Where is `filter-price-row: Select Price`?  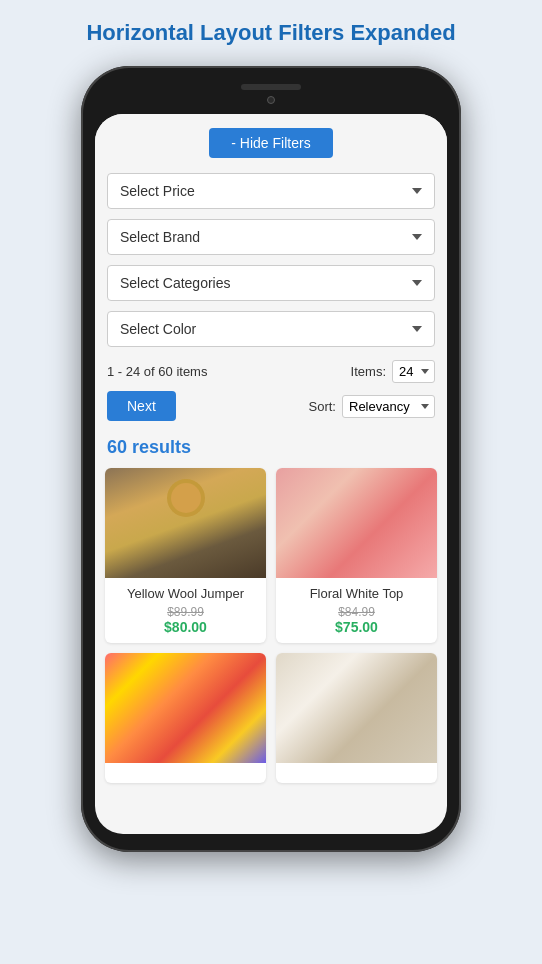 filter-price-row: Select Price is located at coordinates (271, 191).